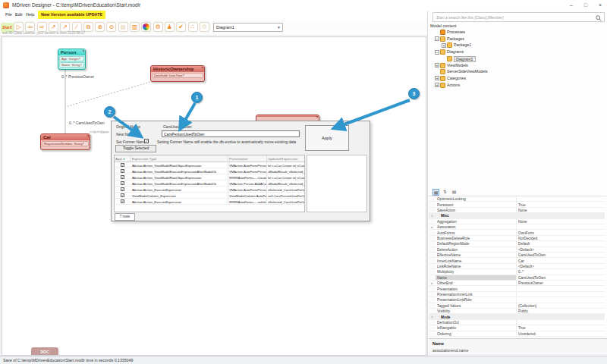 This screenshot has height=364, width=607. What do you see at coordinates (517, 250) in the screenshot?
I see `property-row-deleteaction: DeleteAction<Default>` at bounding box center [517, 250].